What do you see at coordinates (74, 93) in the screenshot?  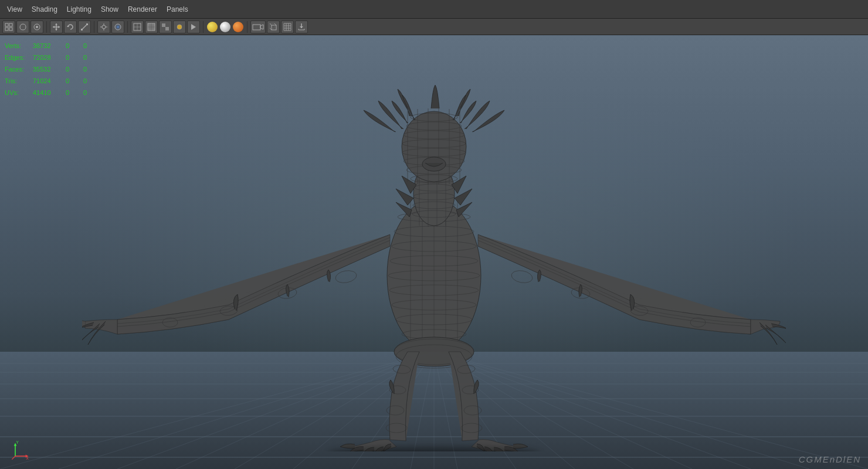 I see `stat-uvs-sel1: 0` at bounding box center [74, 93].